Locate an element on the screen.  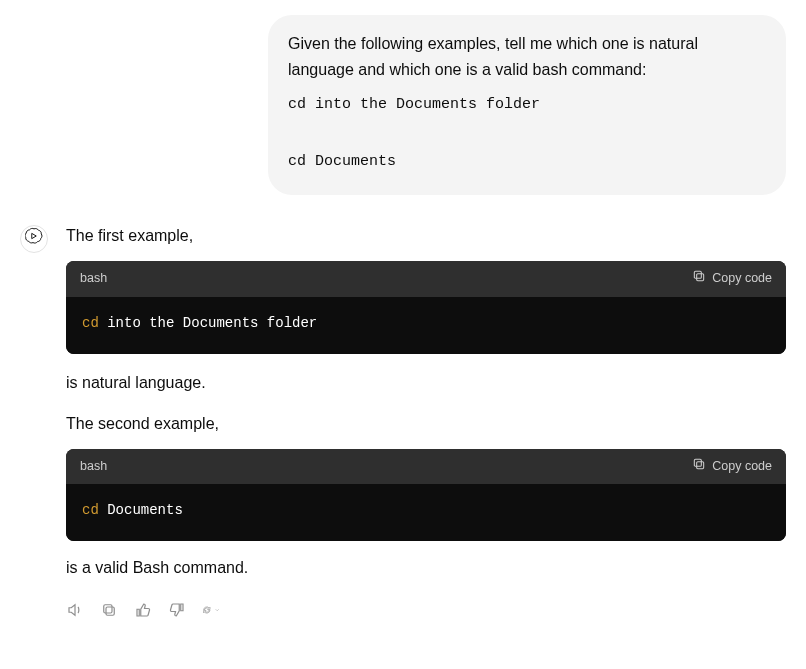
read-aloud-button is located at coordinates (75, 610).